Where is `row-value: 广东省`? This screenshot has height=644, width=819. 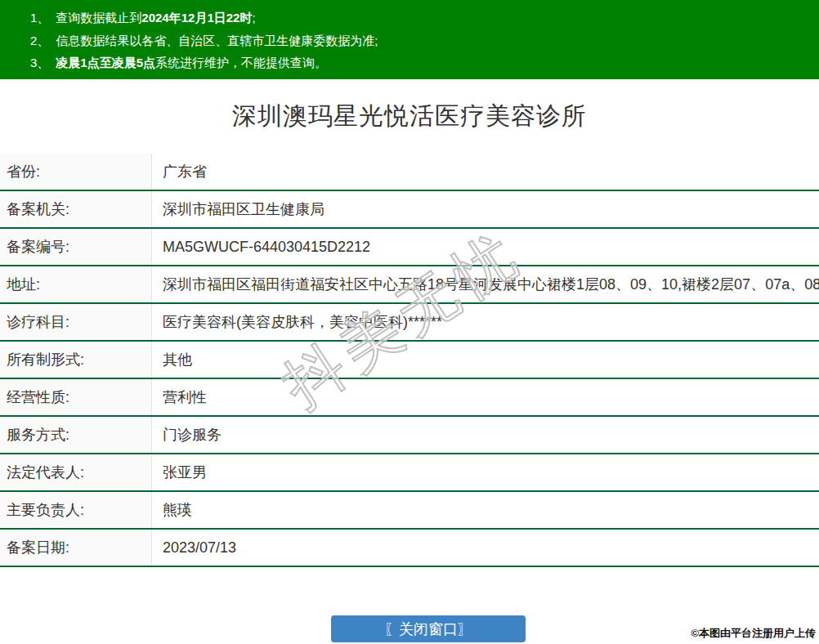 row-value: 广东省 is located at coordinates (486, 172).